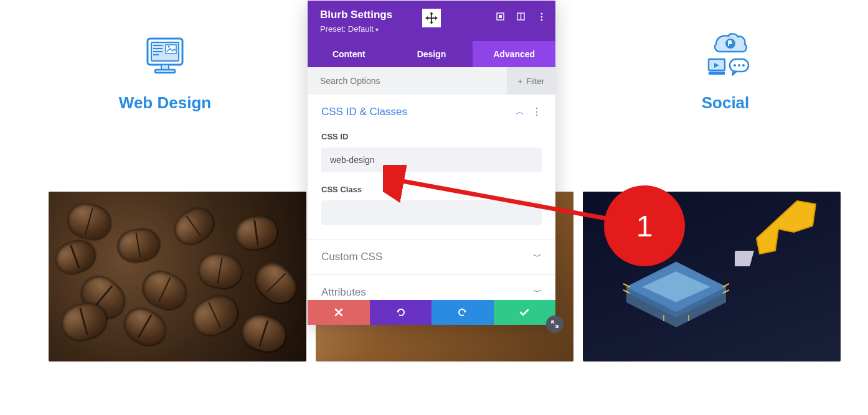 This screenshot has width=868, height=415. I want to click on image-card-coffee, so click(177, 276).